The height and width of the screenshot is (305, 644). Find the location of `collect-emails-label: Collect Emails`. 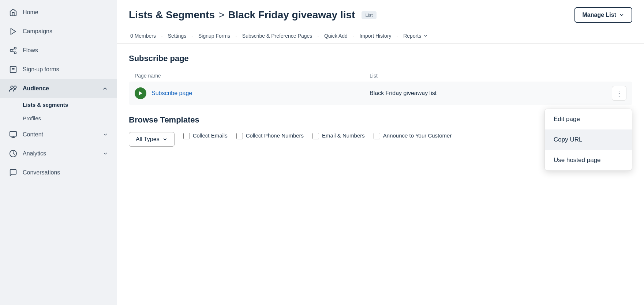

collect-emails-label: Collect Emails is located at coordinates (210, 136).